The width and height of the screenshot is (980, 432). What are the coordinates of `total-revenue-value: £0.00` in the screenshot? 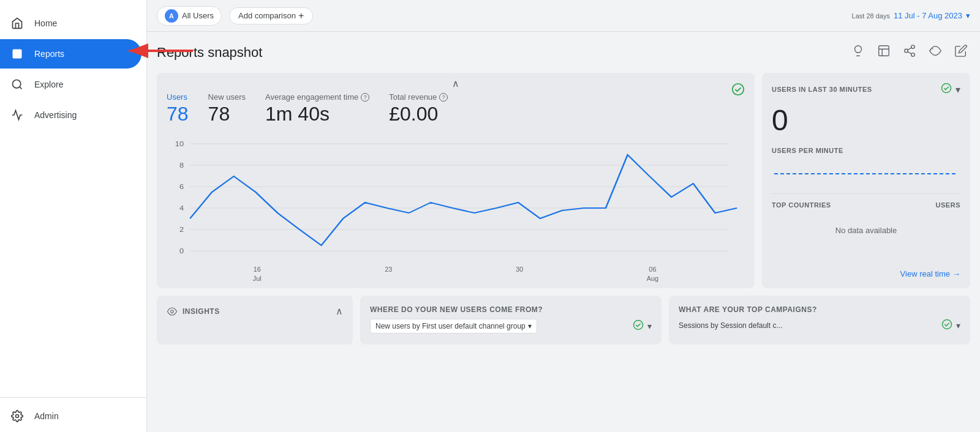 It's located at (418, 114).